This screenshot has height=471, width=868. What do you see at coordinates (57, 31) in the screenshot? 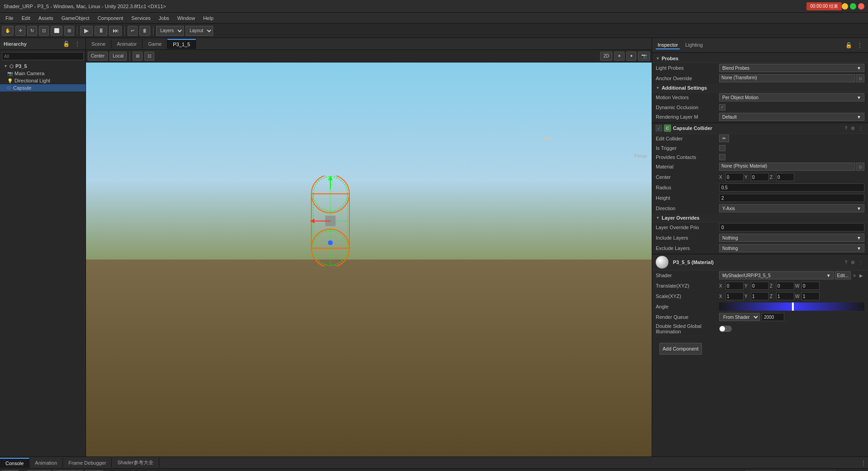
I see `rect-tool: ⬜` at bounding box center [57, 31].